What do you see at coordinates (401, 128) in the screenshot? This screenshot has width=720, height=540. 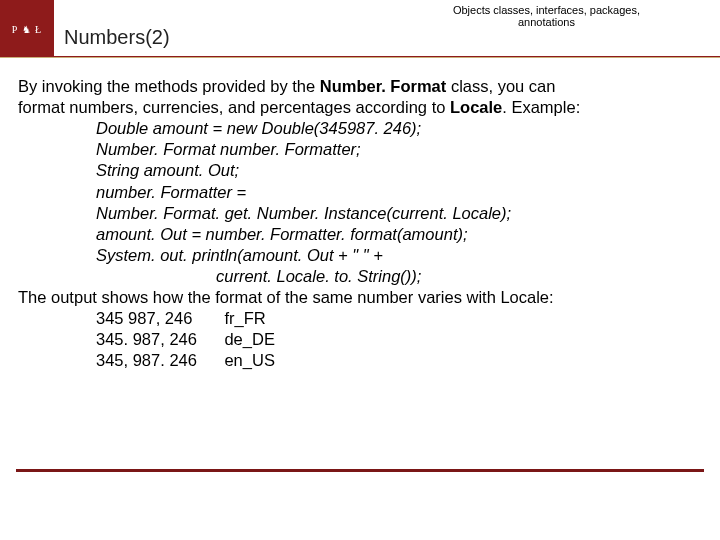 I see `code-l1: Double amount = new Double(345987. 246);` at bounding box center [401, 128].